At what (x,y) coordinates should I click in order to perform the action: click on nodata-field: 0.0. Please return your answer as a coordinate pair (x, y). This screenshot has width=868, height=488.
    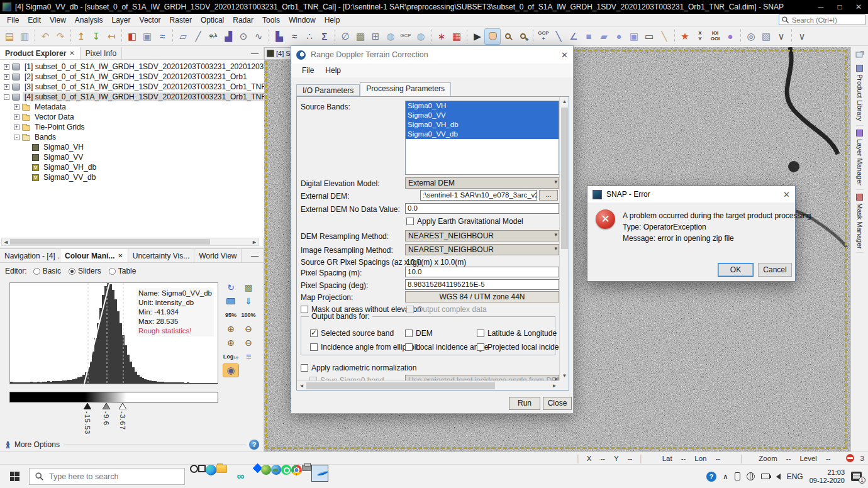
    Looking at the image, I should click on (482, 209).